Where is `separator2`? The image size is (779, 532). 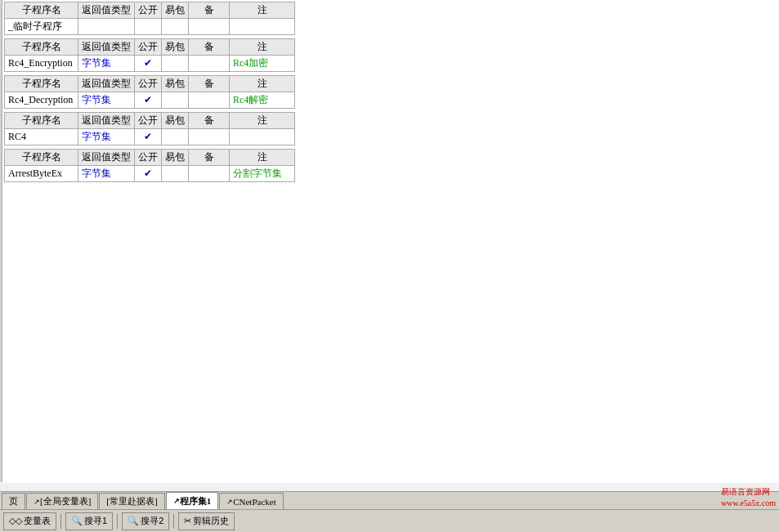 separator2 is located at coordinates (118, 521).